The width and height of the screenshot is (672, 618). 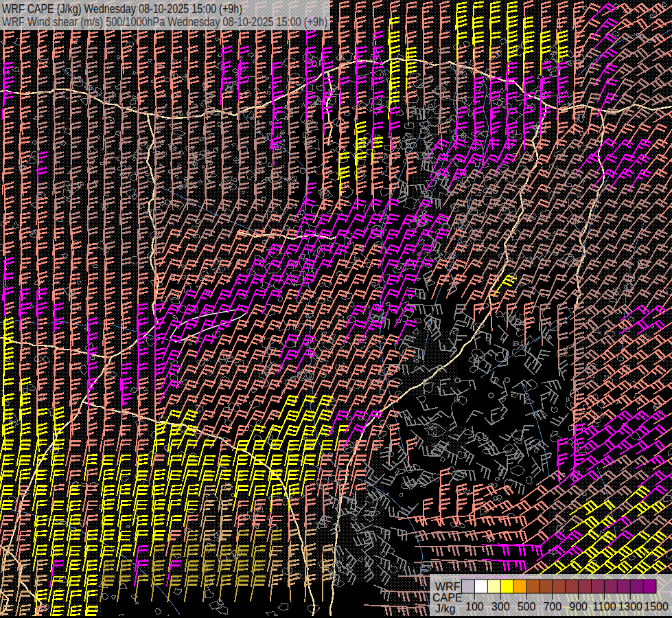 What do you see at coordinates (475, 607) in the screenshot?
I see `svg-text: 100` at bounding box center [475, 607].